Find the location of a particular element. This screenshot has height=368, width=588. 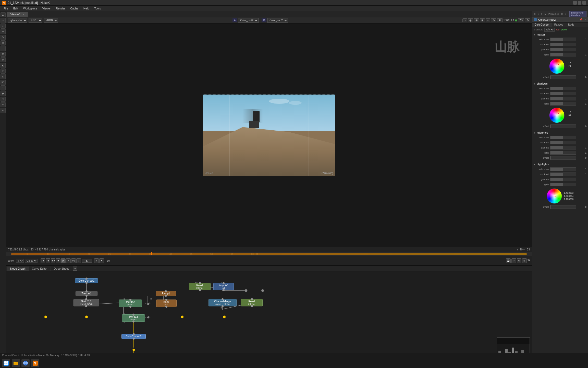

node-grain1: Grain2_1 Kodak S248 is located at coordinates (86, 303).